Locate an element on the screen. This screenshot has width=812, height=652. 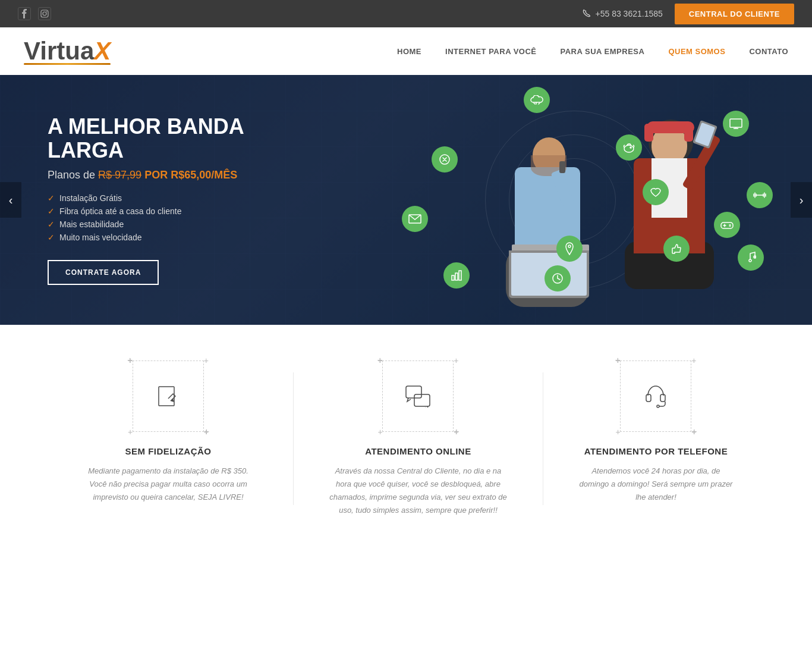
main-nav: HOME INTERNET PARA VOCÊ PARA SUA EMPRESA… is located at coordinates (593, 51).